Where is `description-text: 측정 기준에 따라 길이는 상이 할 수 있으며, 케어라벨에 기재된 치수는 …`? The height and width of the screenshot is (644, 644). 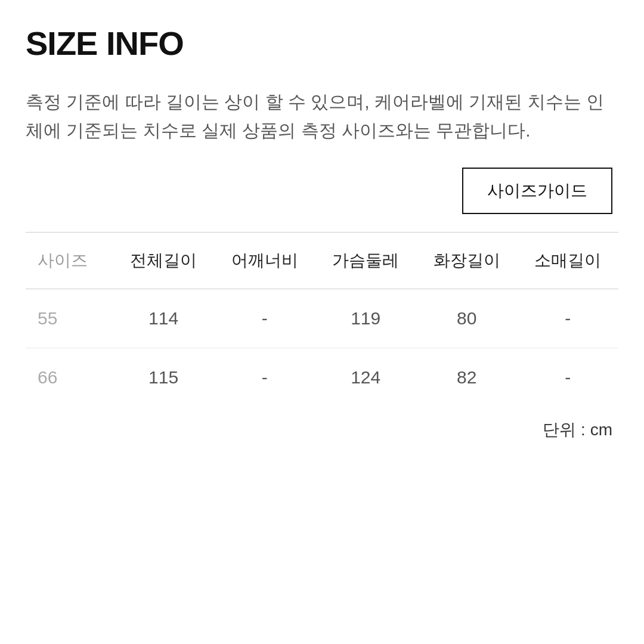 description-text: 측정 기준에 따라 길이는 상이 할 수 있으며, 케어라벨에 기재된 치수는 … is located at coordinates (322, 116).